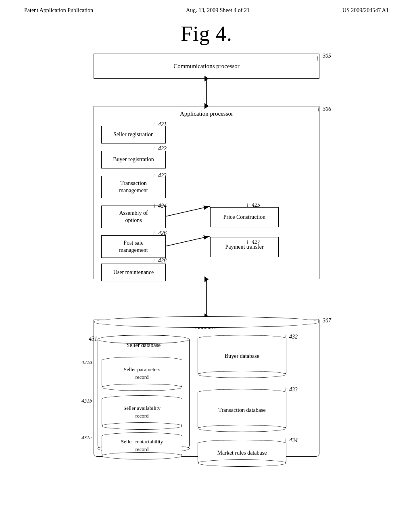  Describe the element at coordinates (162, 233) in the screenshot. I see `ref-426: 426` at that location.